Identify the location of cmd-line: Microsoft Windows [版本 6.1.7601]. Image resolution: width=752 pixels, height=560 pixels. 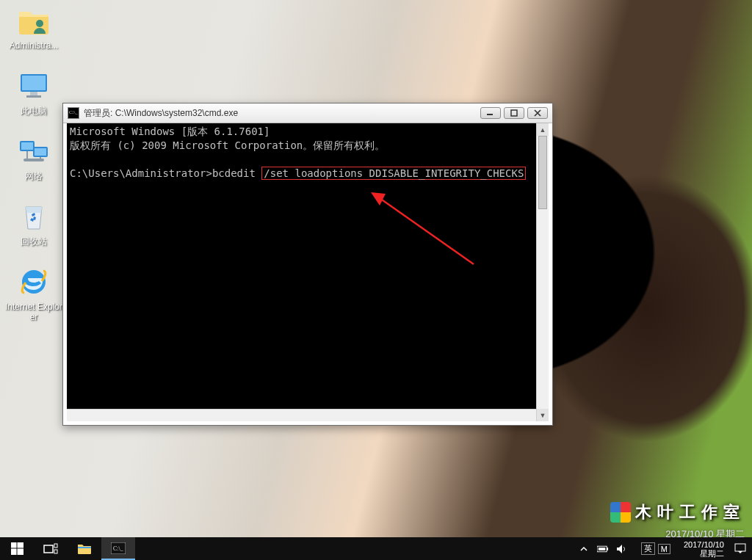
(170, 131).